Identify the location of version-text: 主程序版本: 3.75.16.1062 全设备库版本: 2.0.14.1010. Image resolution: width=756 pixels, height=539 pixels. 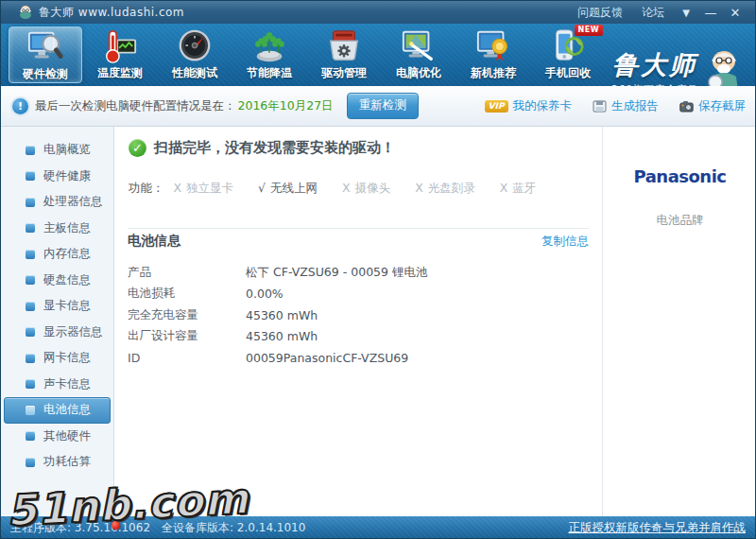
(158, 528).